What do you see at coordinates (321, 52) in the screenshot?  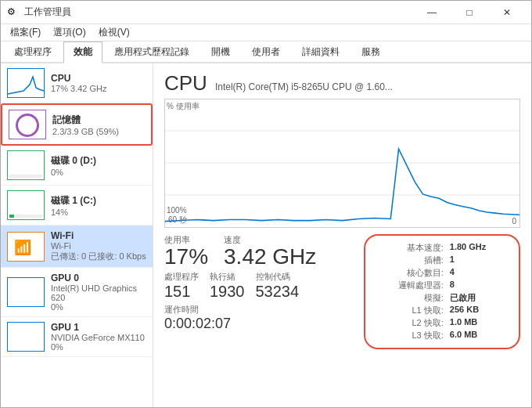 I see `tab-details: 詳細資料` at bounding box center [321, 52].